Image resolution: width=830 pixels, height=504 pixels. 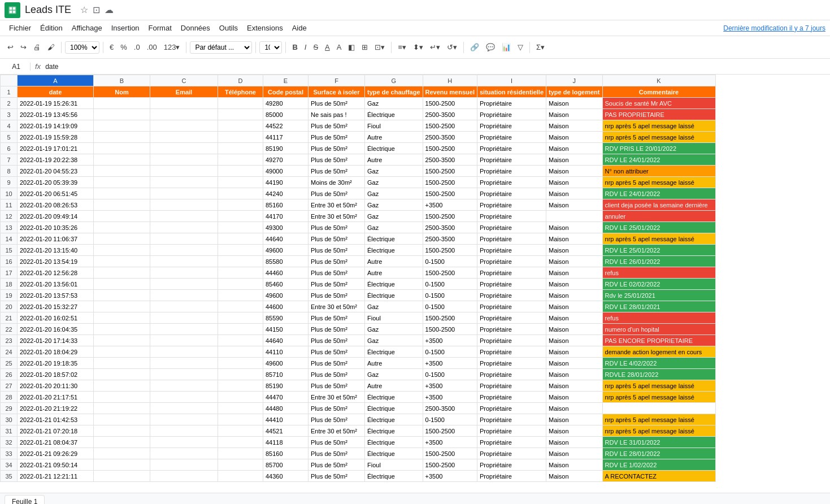 What do you see at coordinates (55, 273) in the screenshot?
I see `cell-a: 2022-01-20 12:56:28` at bounding box center [55, 273].